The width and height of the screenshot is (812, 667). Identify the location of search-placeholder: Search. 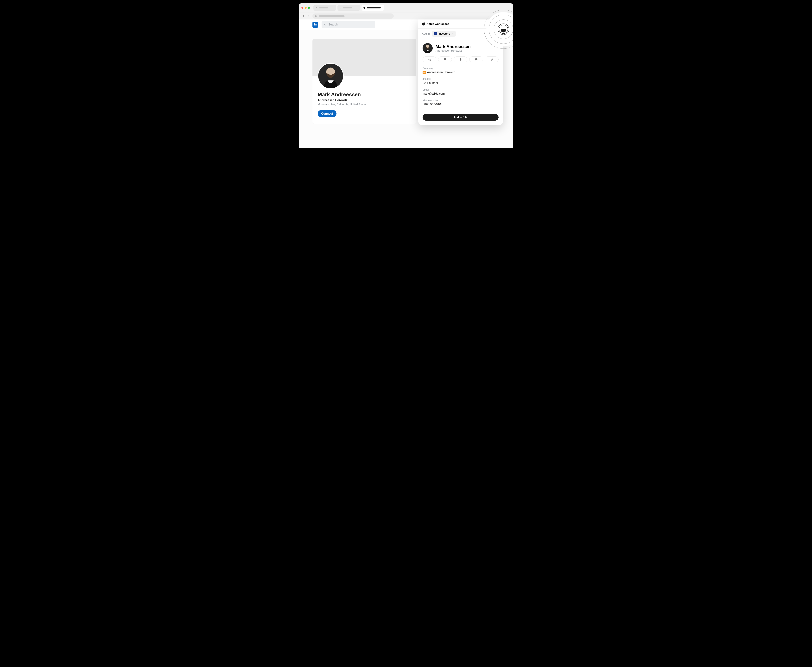
(333, 25).